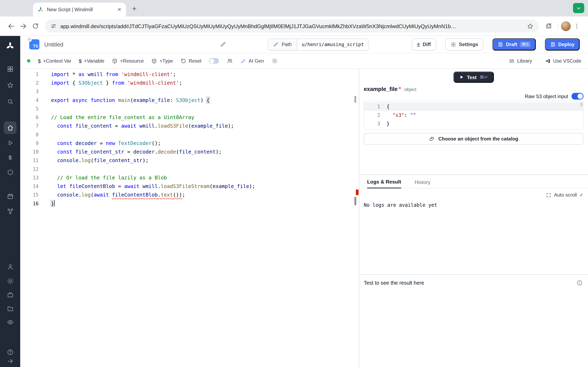 This screenshot has height=367, width=588. Describe the element at coordinates (10, 85) in the screenshot. I see `favorites-star-icon` at that location.